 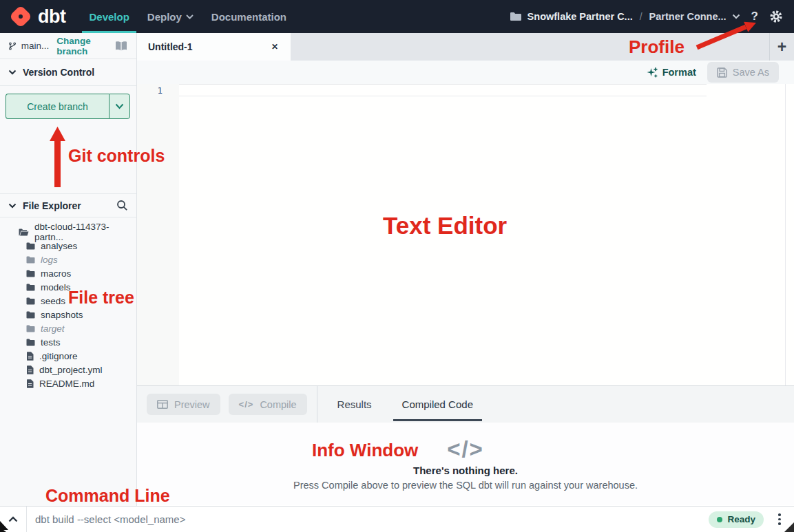 I want to click on primary-nav: Develop Deploy Documentation, so click(x=187, y=17).